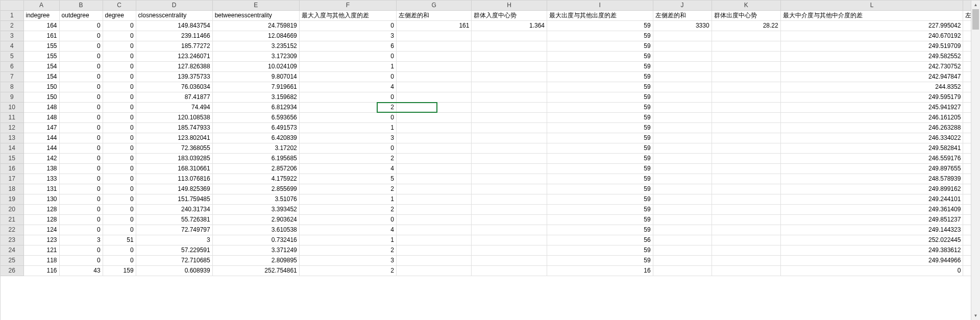  Describe the element at coordinates (41, 67) in the screenshot. I see `cell: 154` at that location.